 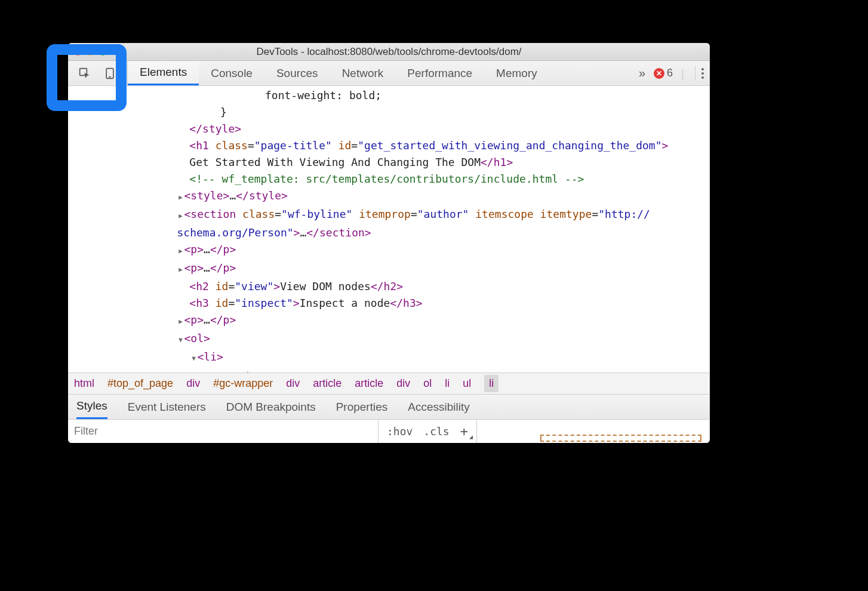 What do you see at coordinates (91, 51) in the screenshot?
I see `traffic-lights` at bounding box center [91, 51].